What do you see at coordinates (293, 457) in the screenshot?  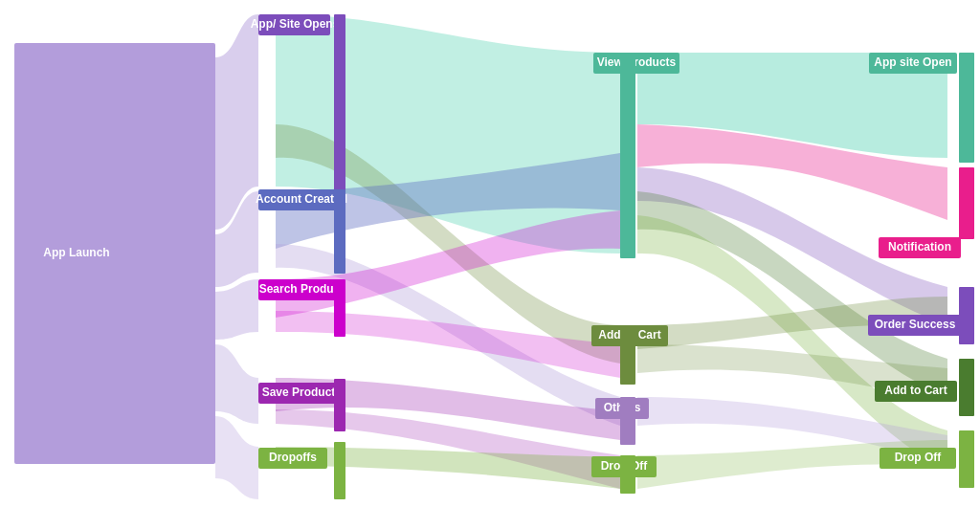 I see `label-dropoffs: Dropoffs` at bounding box center [293, 457].